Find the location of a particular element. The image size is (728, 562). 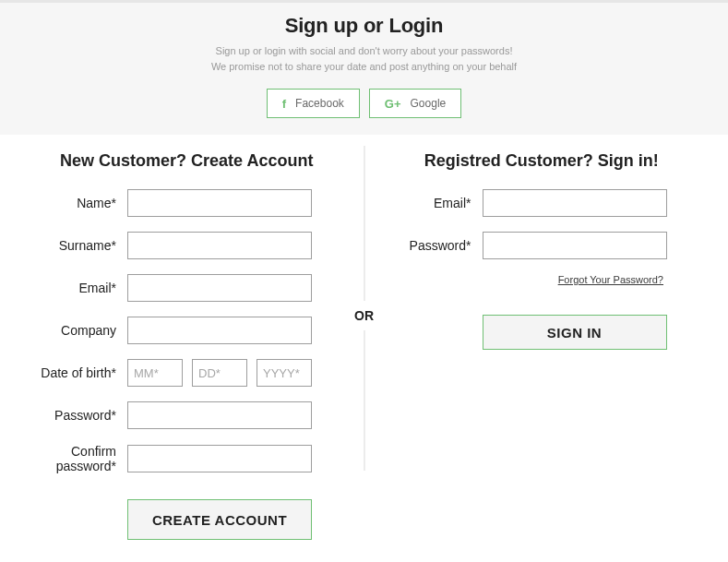

password-label: Password* is located at coordinates (73, 415).